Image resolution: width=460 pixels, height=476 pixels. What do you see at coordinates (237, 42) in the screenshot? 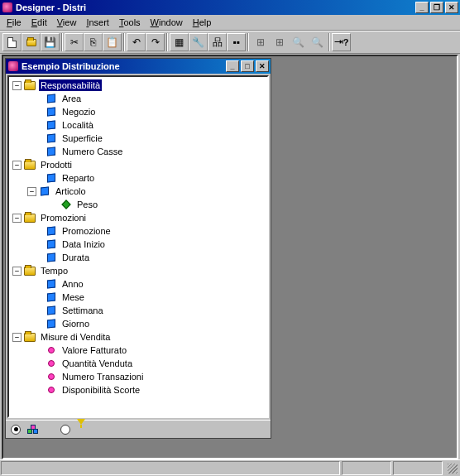
I see `align-button: ▪▪` at bounding box center [237, 42].